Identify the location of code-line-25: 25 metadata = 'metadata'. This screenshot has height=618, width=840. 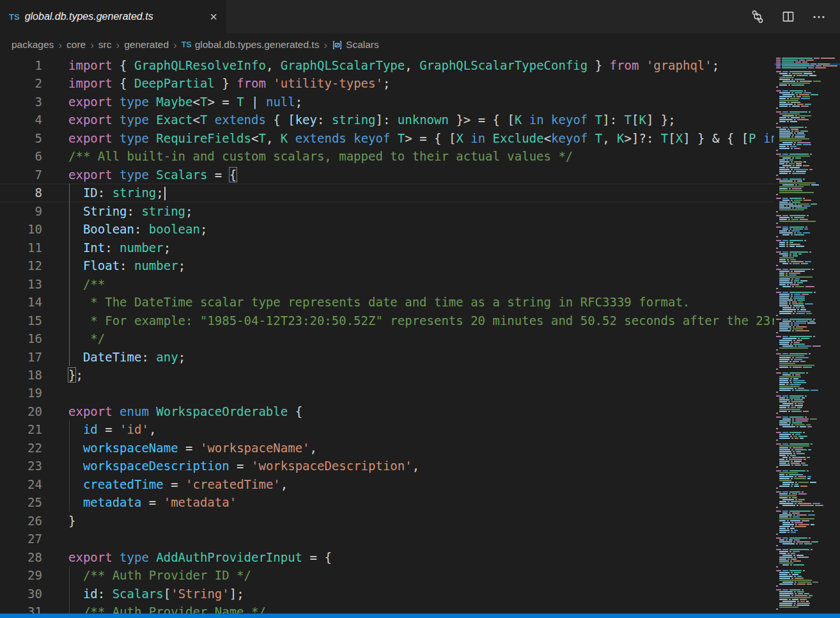
(387, 502).